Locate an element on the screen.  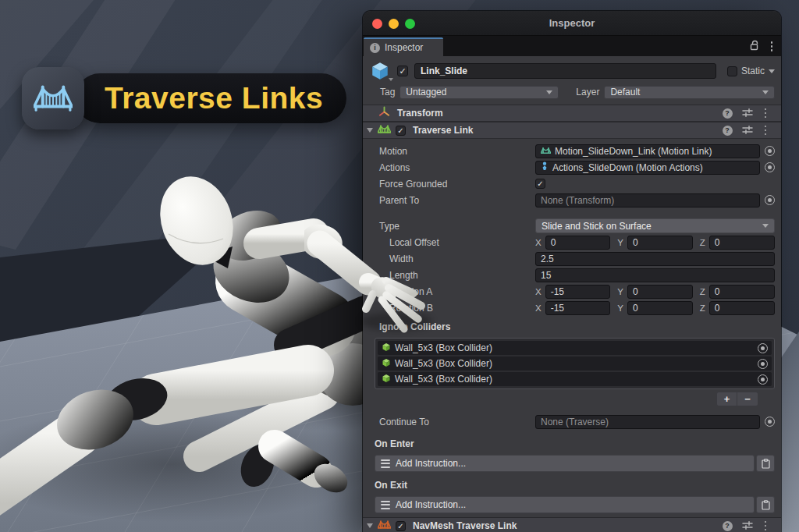
motion-object-picker is located at coordinates (769, 151).